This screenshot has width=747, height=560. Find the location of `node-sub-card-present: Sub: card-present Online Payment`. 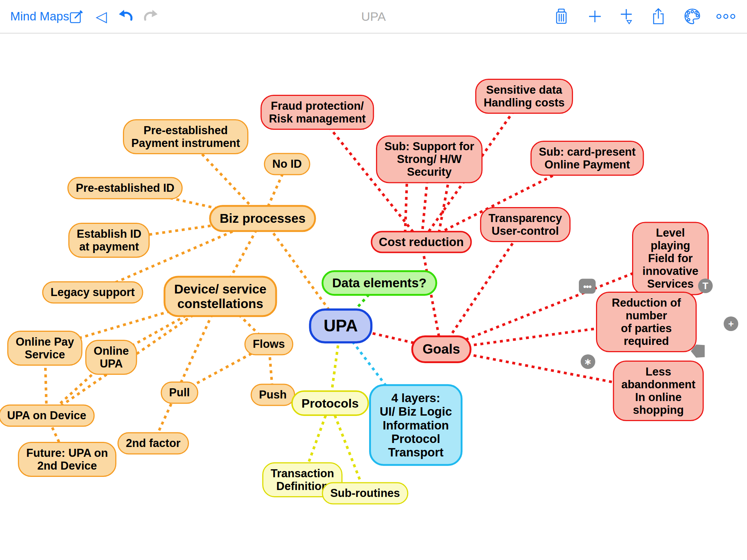

node-sub-card-present: Sub: card-present Online Payment is located at coordinates (587, 158).